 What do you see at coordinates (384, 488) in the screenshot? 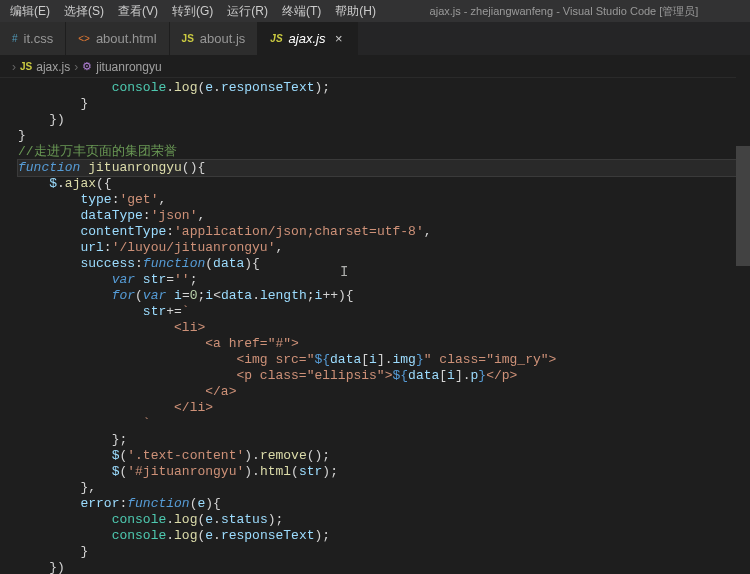
I see `code-line: },` at bounding box center [384, 488].